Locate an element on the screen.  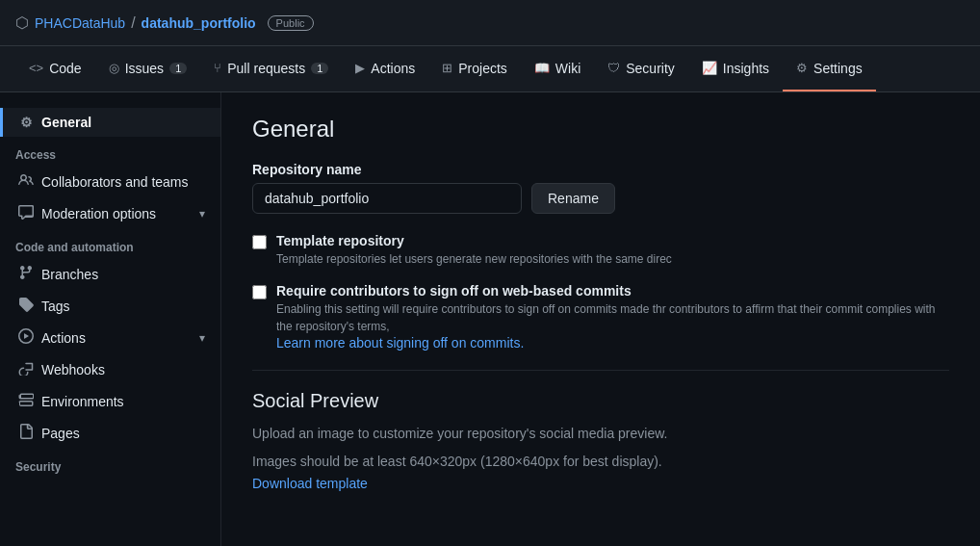
sign-off-checkbox is located at coordinates (260, 293).